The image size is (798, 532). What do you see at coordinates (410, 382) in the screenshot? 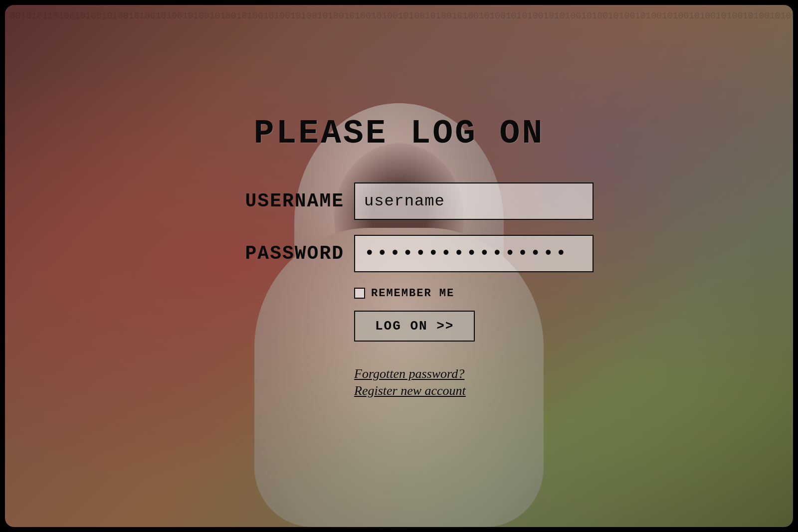
I see `links-area: Forgotten password? Register new account` at bounding box center [410, 382].